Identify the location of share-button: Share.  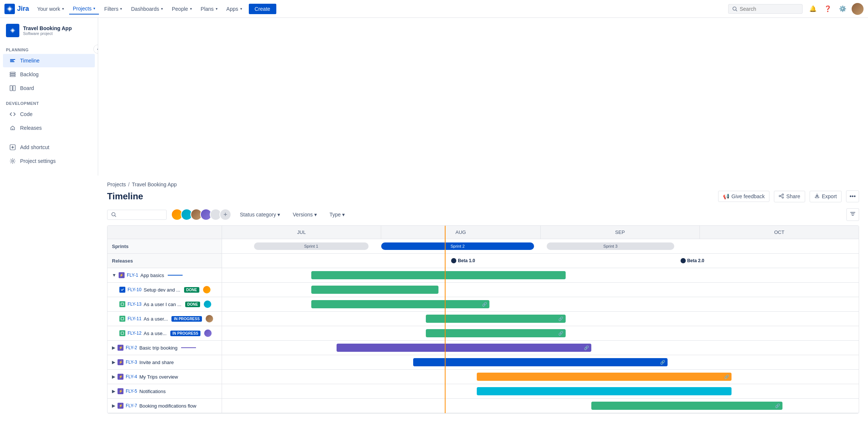
(789, 196).